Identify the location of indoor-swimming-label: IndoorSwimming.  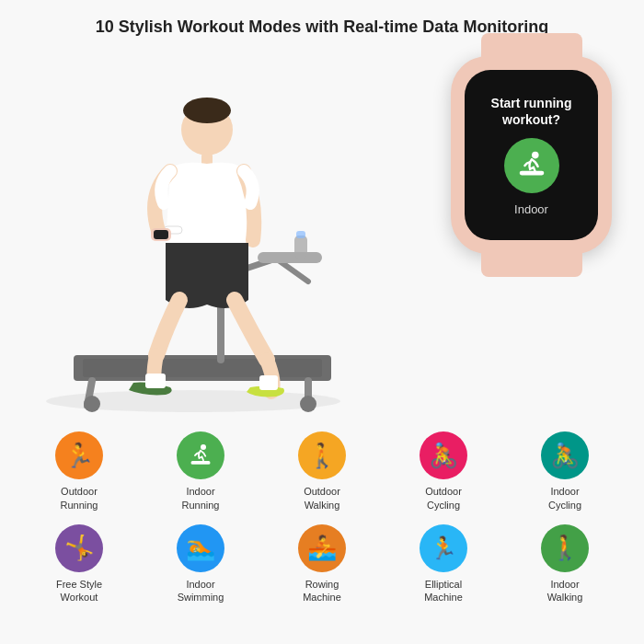
(201, 591).